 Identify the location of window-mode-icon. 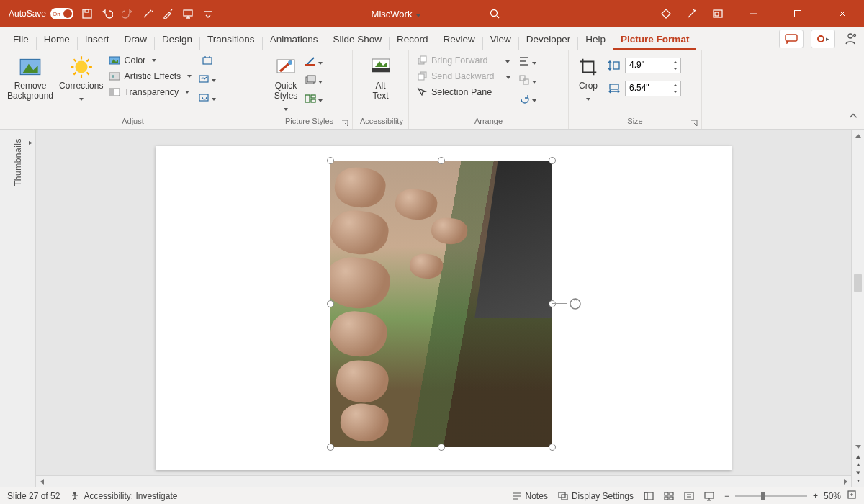
(718, 14).